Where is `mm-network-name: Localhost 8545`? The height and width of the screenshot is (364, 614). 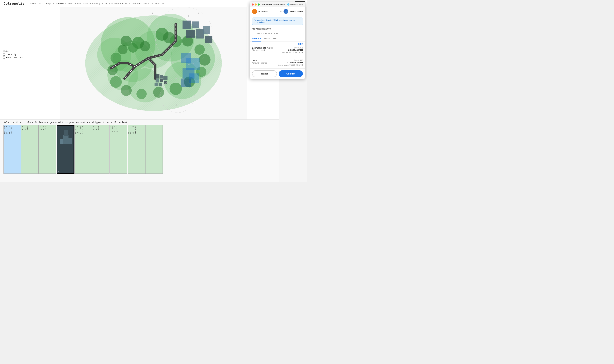
mm-network-name: Localhost 8545 is located at coordinates (297, 4).